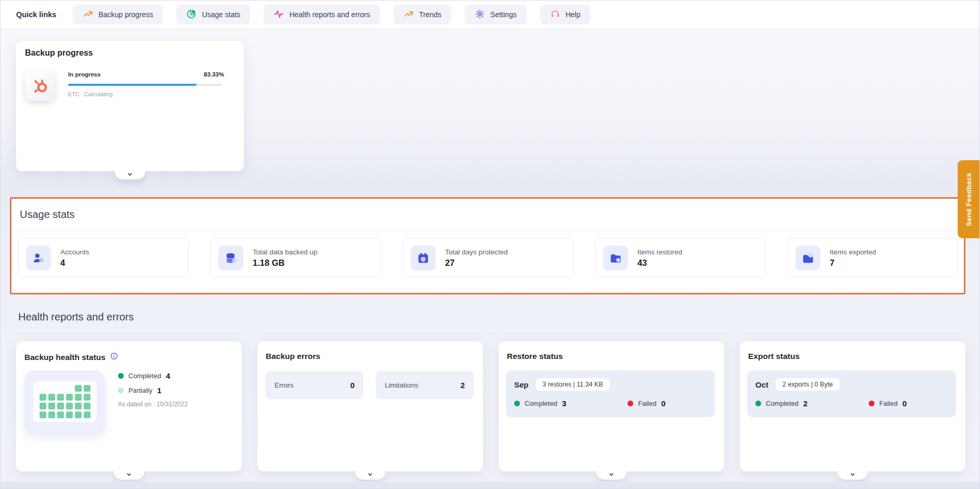 The image size is (980, 489). What do you see at coordinates (130, 106) in the screenshot?
I see `backup-progress-card: Backup progress In progress 83.33% ETC :…` at bounding box center [130, 106].